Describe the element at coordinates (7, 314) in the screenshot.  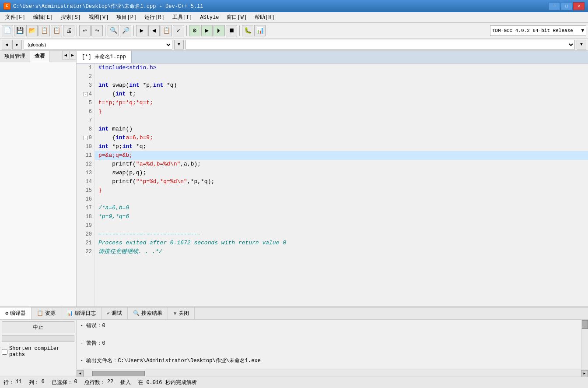
I see `compiler-tab-icon: ⚙` at that location.